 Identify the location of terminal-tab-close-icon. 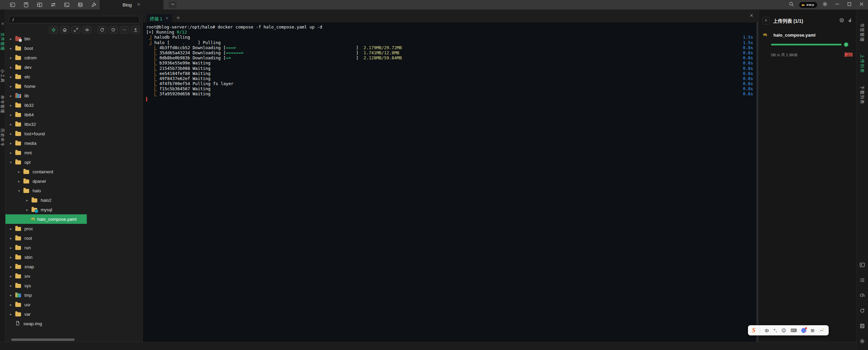
(167, 18).